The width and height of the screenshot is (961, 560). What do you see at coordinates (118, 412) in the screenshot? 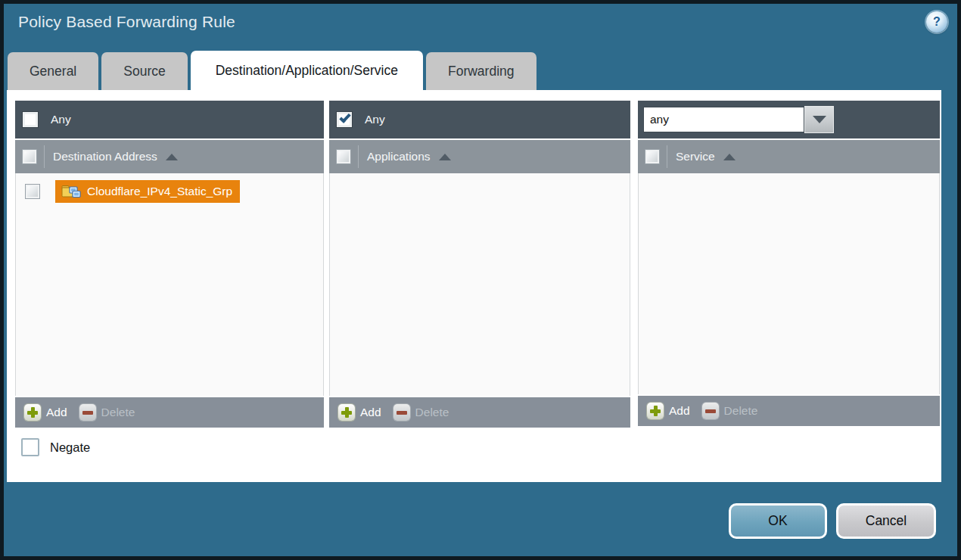
I see `destination-delete-button: Delete` at bounding box center [118, 412].